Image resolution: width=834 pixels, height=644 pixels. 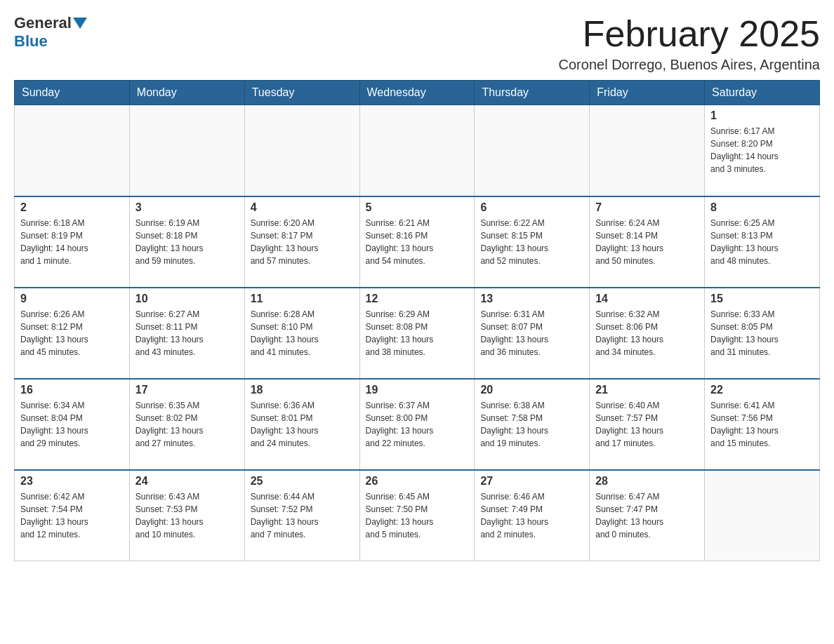 What do you see at coordinates (417, 151) in the screenshot?
I see `calendar-week-row: 1Sunrise: 6:17 AM Sunset: 8:20 PM Daylig…` at bounding box center [417, 151].